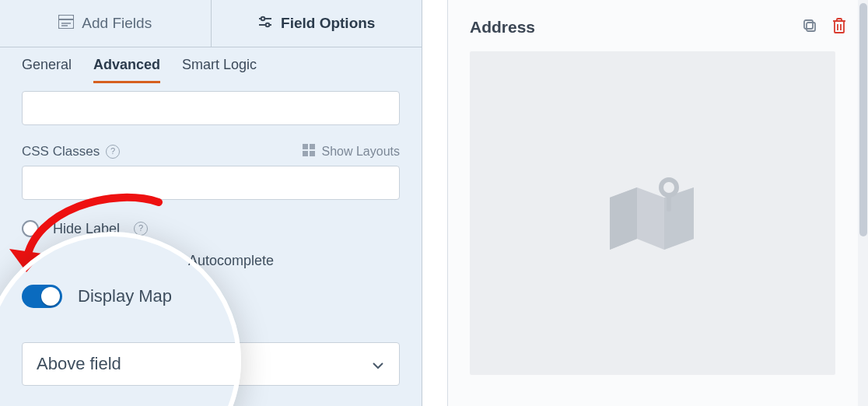 This screenshot has width=868, height=406. What do you see at coordinates (79, 364) in the screenshot?
I see `map-position-value: Above field` at bounding box center [79, 364].